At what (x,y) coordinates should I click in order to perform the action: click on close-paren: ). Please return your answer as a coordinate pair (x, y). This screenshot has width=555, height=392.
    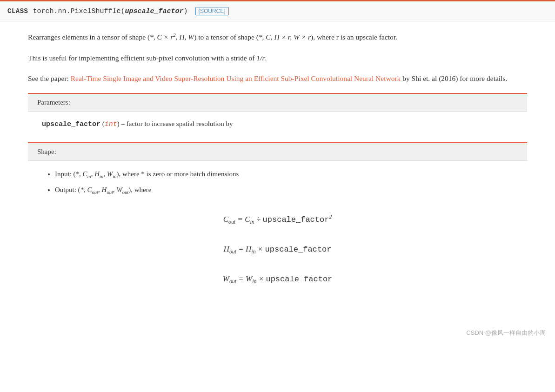
    Looking at the image, I should click on (186, 11).